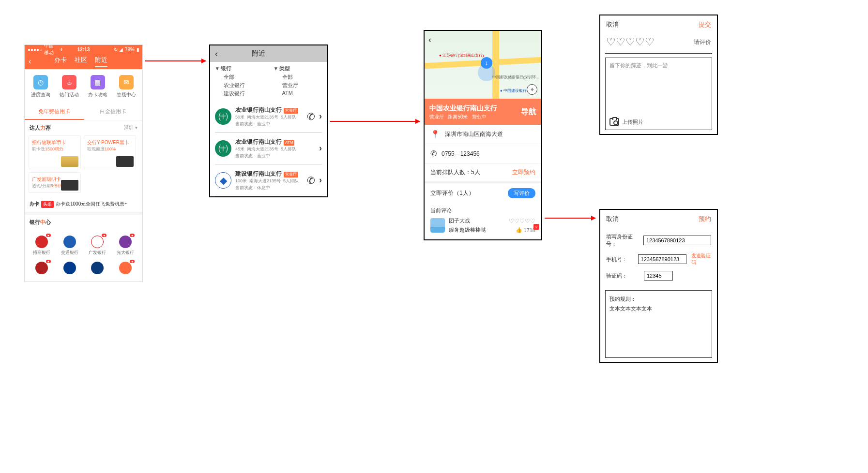 The height and width of the screenshot is (473, 868). I want to click on tab-community: 社区, so click(81, 61).